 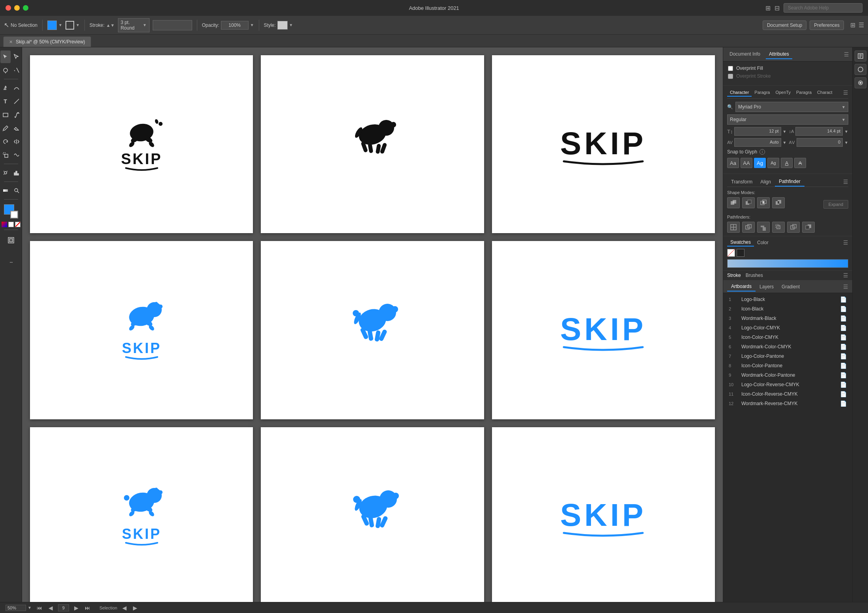 I want to click on artboards-menu-icon: ☰, so click(x=846, y=287).